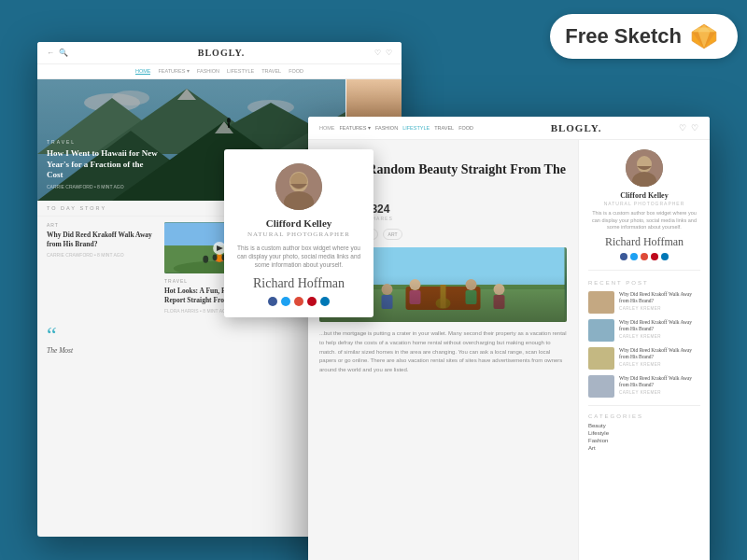  Describe the element at coordinates (77, 208) in the screenshot. I see `back-section-label: TO DAY STORY` at that location.